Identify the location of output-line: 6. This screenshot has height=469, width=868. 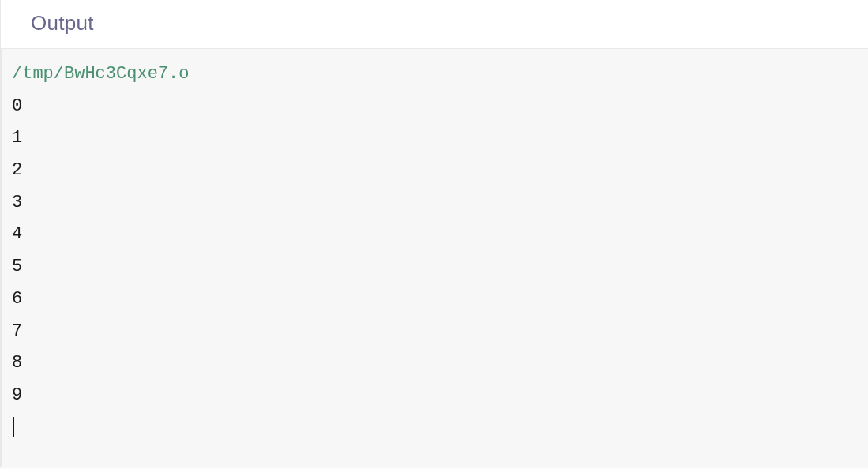
(440, 300).